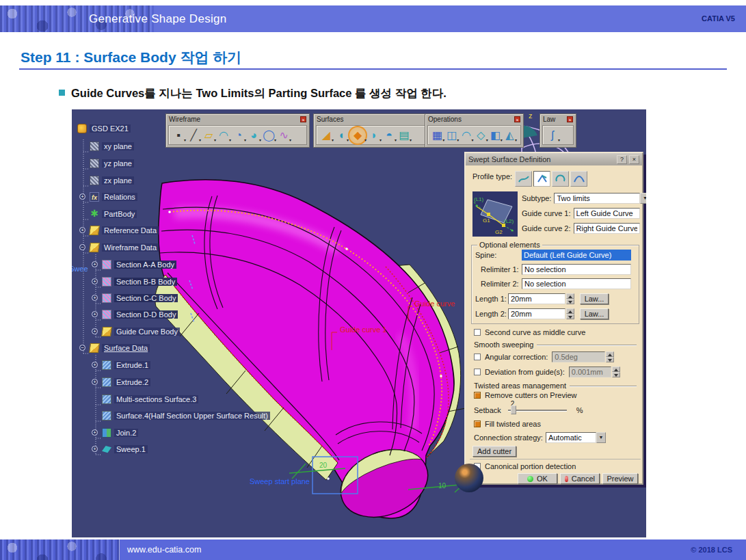 The width and height of the screenshot is (746, 560). I want to click on guide-curve-2-field, so click(607, 228).